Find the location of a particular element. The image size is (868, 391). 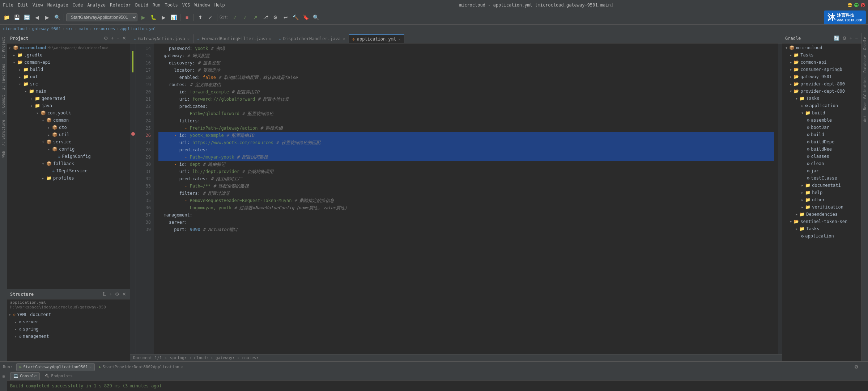

editor-scrollbar is located at coordinates (780, 199).